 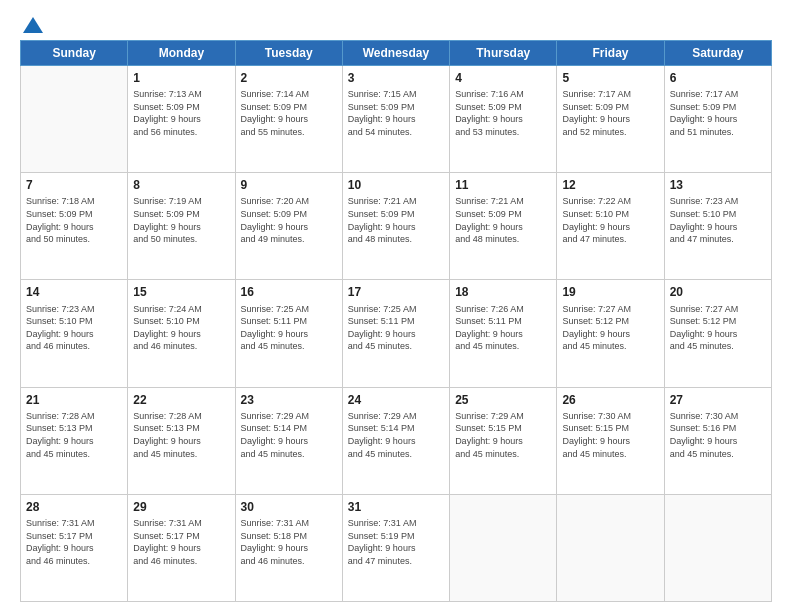 What do you see at coordinates (396, 292) in the screenshot?
I see `day-number: 17` at bounding box center [396, 292].